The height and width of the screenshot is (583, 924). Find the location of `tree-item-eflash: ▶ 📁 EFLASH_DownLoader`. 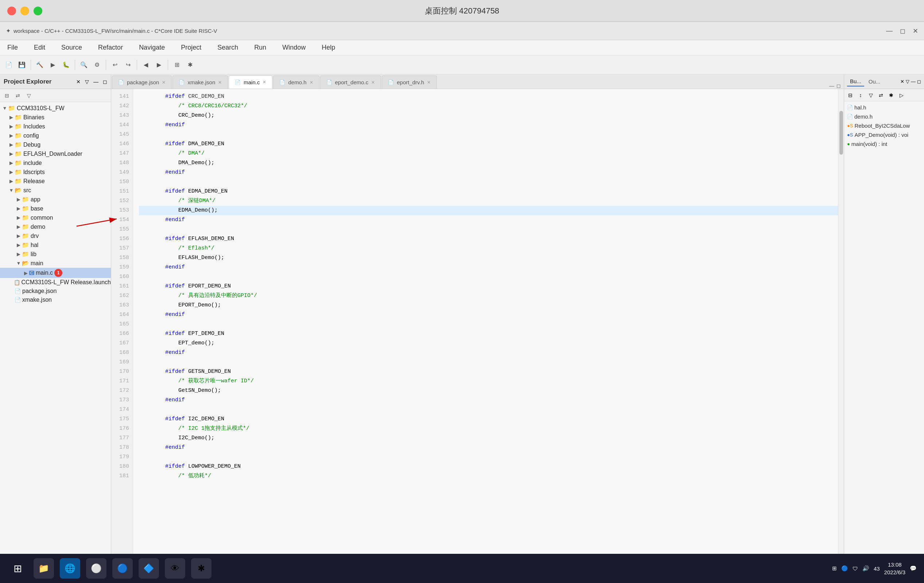

tree-item-eflash: ▶ 📁 EFLASH_DownLoader is located at coordinates (55, 154).